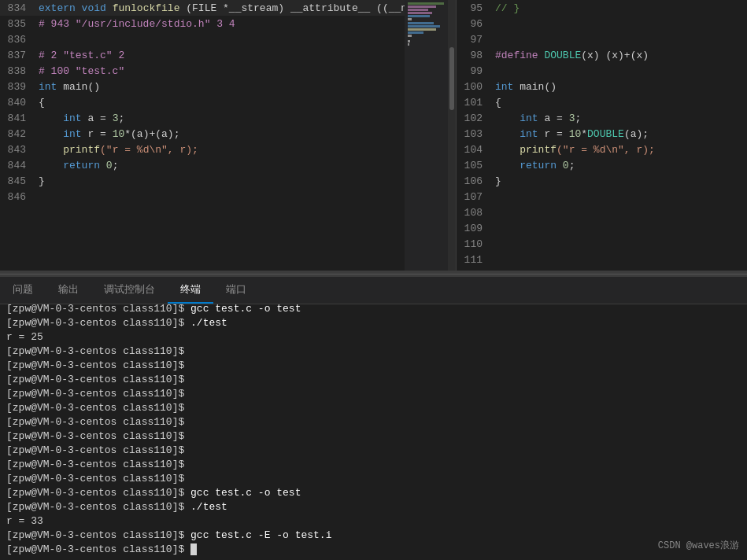 This screenshot has width=747, height=560. What do you see at coordinates (116, 149) in the screenshot?
I see `line-content: printf("r = %d\n", r);` at bounding box center [116, 149].